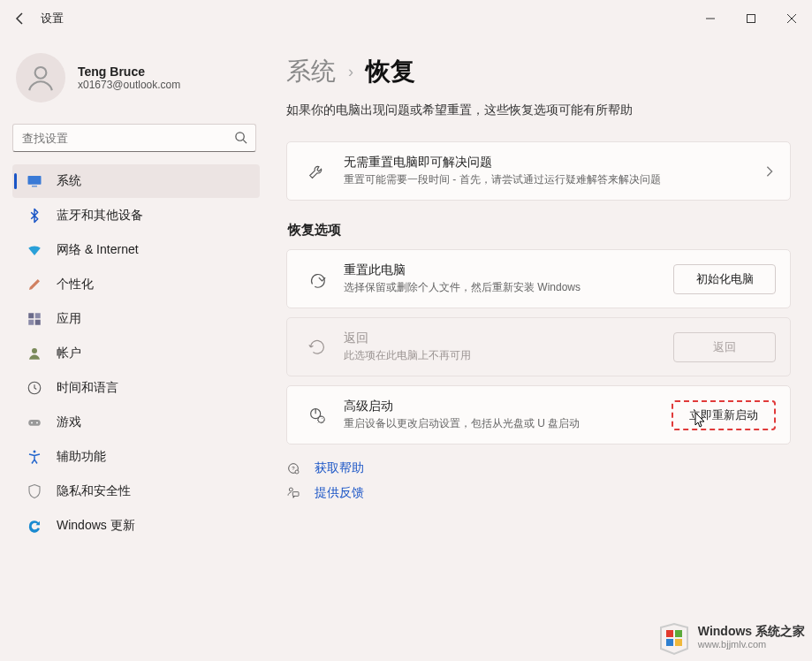 The width and height of the screenshot is (812, 661). Describe the element at coordinates (136, 285) in the screenshot. I see `nav-item-personalization: 个性化` at that location.